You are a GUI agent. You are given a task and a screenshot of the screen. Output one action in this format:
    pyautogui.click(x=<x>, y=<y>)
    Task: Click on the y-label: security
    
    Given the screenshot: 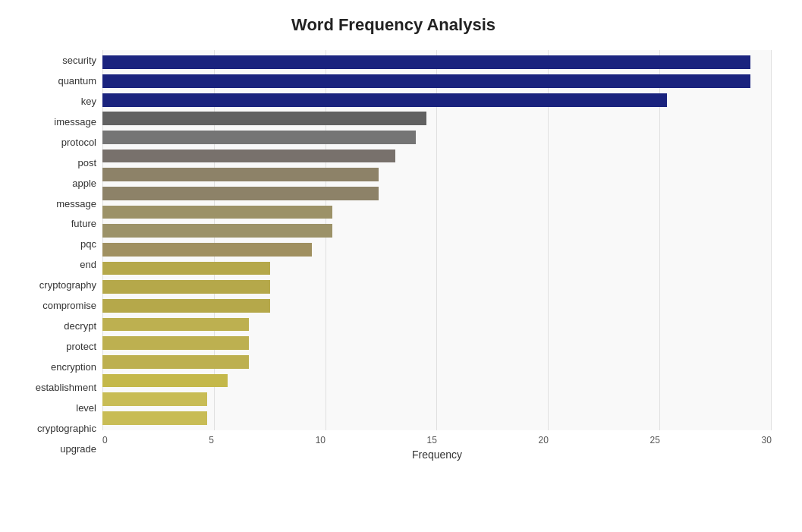 What is the action you would take?
    pyautogui.click(x=56, y=61)
    